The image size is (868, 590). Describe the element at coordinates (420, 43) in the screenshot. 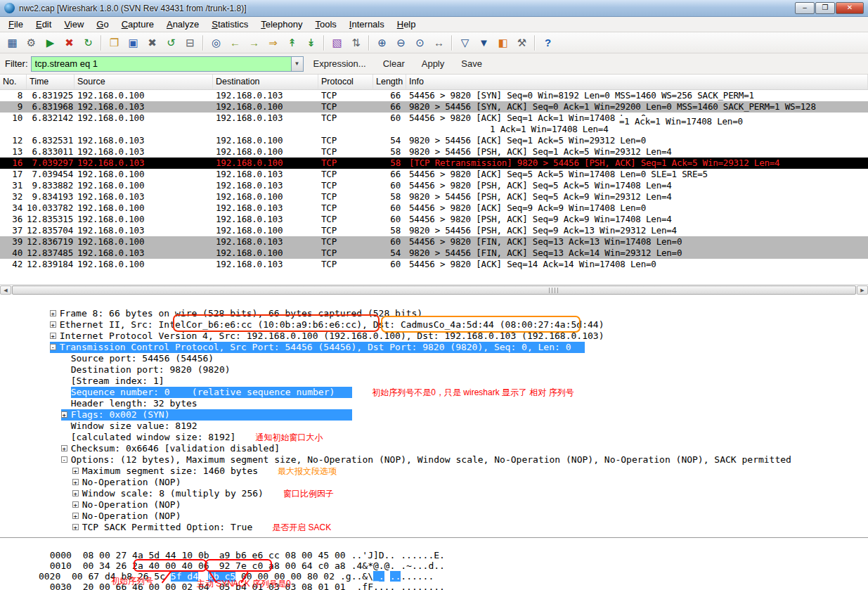

I see `zoom-normal-icon: ⊙` at that location.